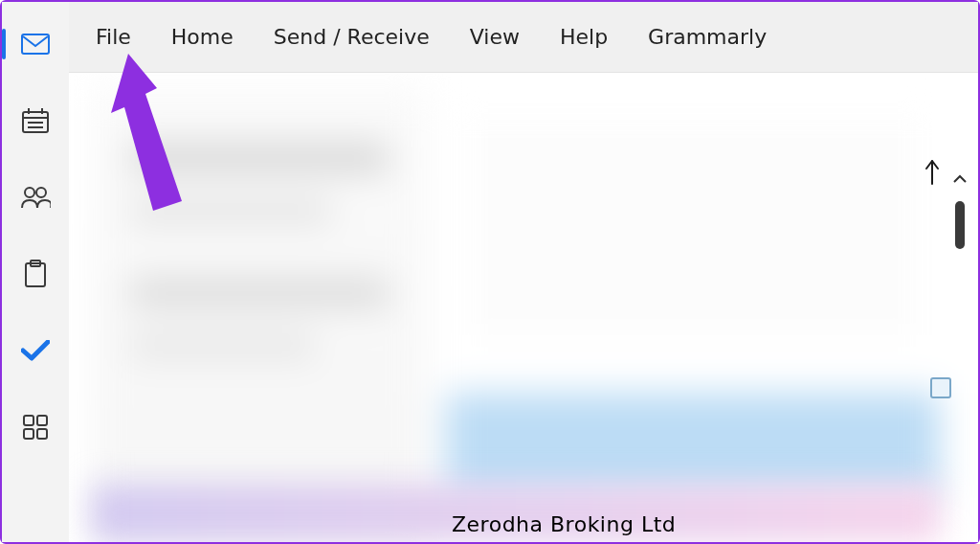 This screenshot has width=980, height=544. I want to click on message-sender-partial: Zerodha Broking Ltd, so click(564, 525).